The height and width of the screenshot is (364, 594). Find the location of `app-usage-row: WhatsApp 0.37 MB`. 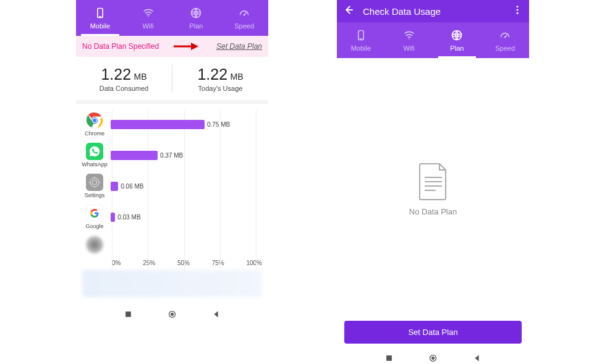

app-usage-row: WhatsApp 0.37 MB is located at coordinates (172, 155).